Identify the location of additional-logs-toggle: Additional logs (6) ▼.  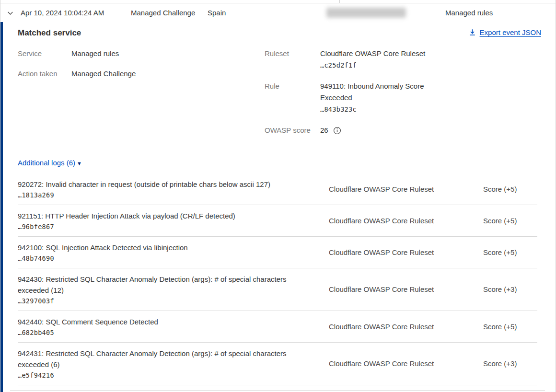
(50, 163).